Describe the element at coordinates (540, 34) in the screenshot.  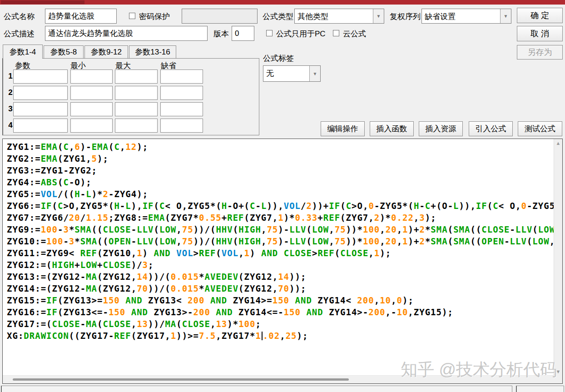
I see `cancel-button: 取 消` at that location.